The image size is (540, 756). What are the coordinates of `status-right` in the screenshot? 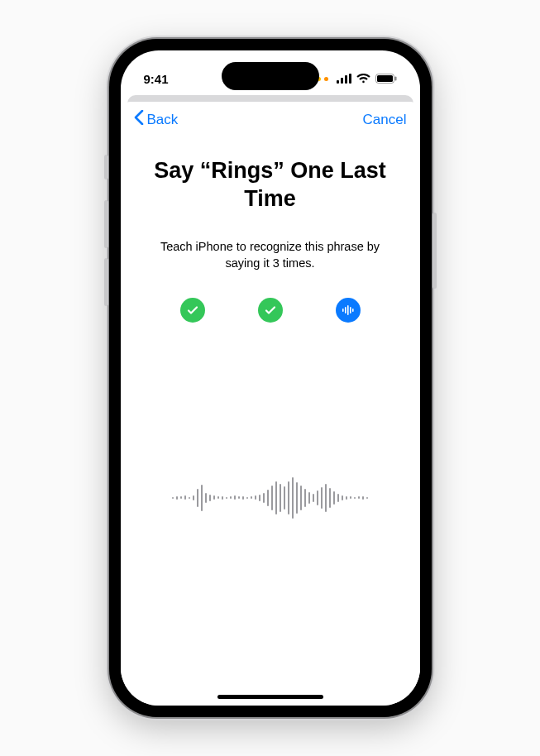 It's located at (357, 79).